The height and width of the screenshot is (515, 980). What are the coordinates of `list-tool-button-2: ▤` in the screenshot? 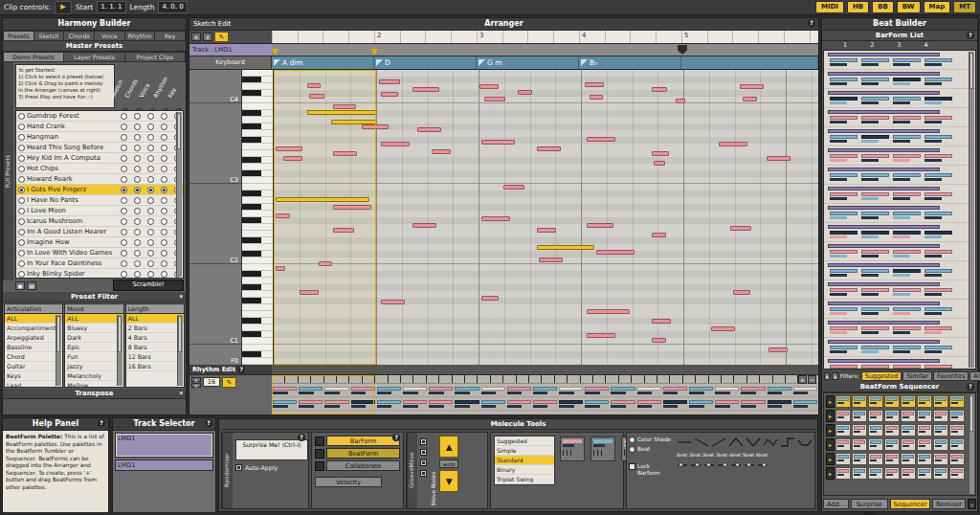 It's located at (32, 285).